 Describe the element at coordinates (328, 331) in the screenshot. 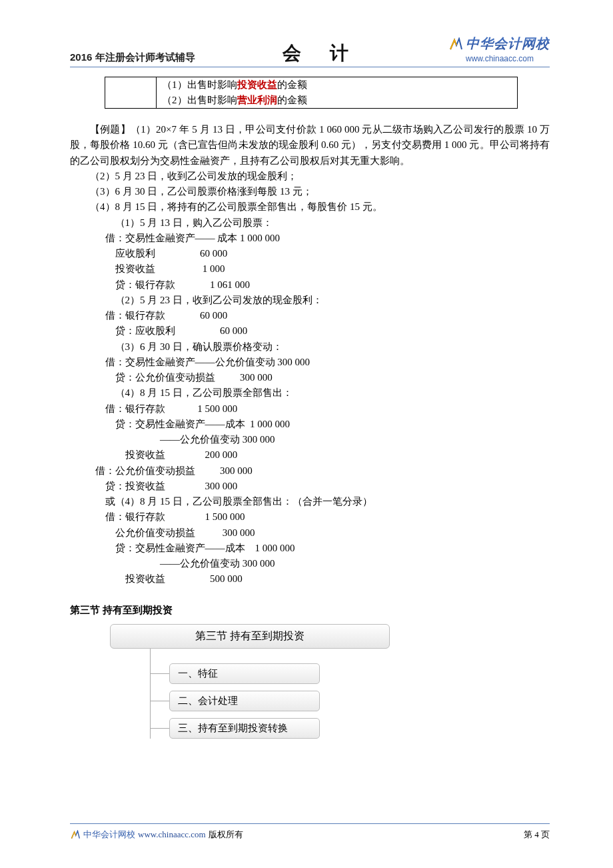

I see `entry2-l2: 贷：应收股利 60 000` at that location.